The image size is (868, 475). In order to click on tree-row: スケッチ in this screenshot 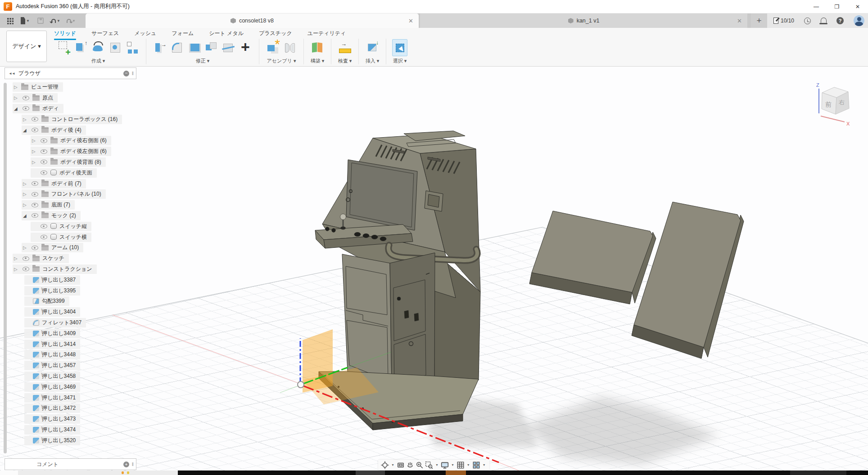, I will do `click(104, 259)`.